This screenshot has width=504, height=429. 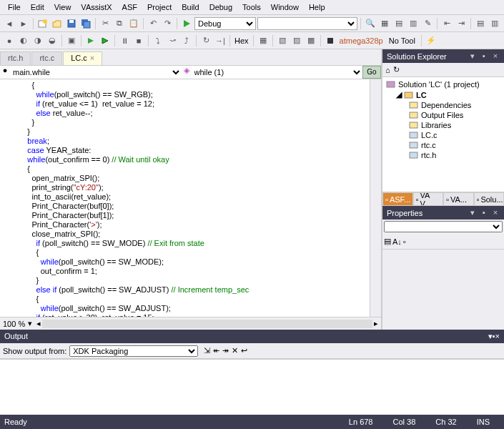 I want to click on properties-object-select, so click(x=443, y=227).